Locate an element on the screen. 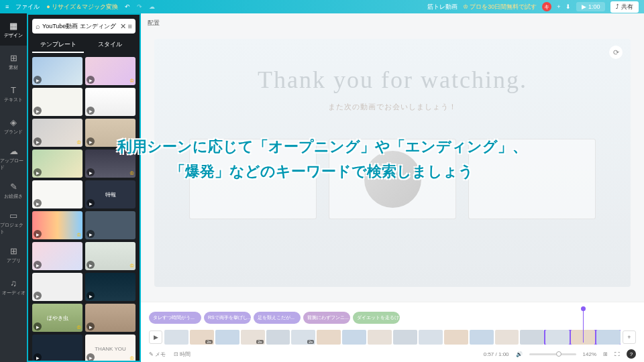 This screenshot has width=644, height=362. undo-icon: ↶ is located at coordinates (127, 7).